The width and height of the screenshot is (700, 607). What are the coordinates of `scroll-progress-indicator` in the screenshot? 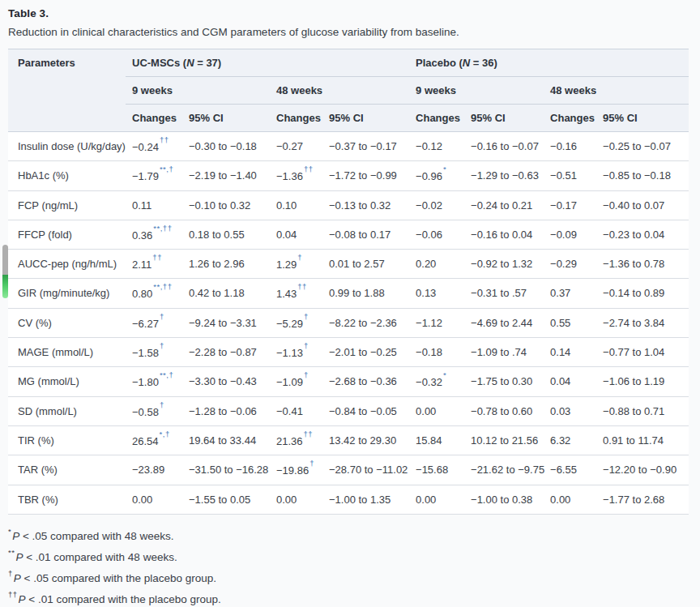 It's located at (5, 271).